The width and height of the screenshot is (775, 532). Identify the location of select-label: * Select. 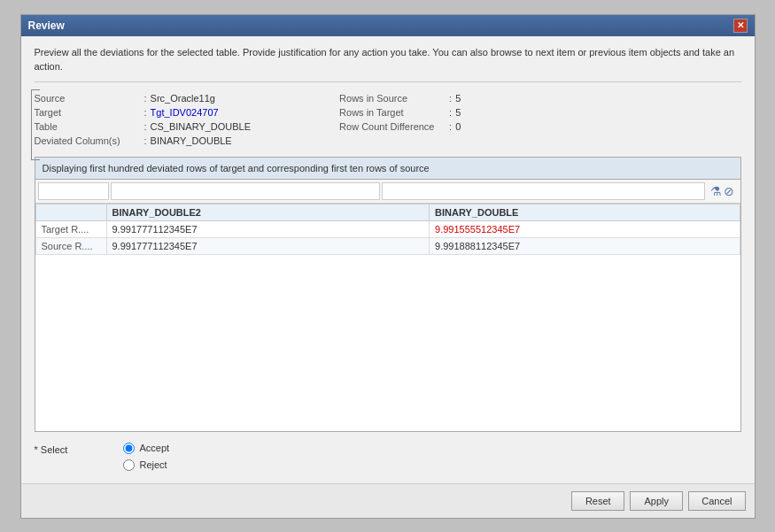
(70, 449).